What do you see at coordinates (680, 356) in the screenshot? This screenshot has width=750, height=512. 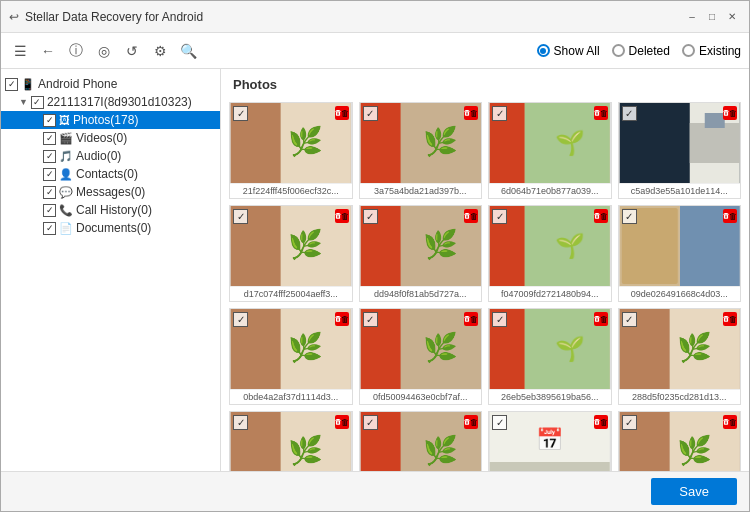 I see `photo-item: 🌿 288d5f0235cd281d13...` at bounding box center [680, 356].